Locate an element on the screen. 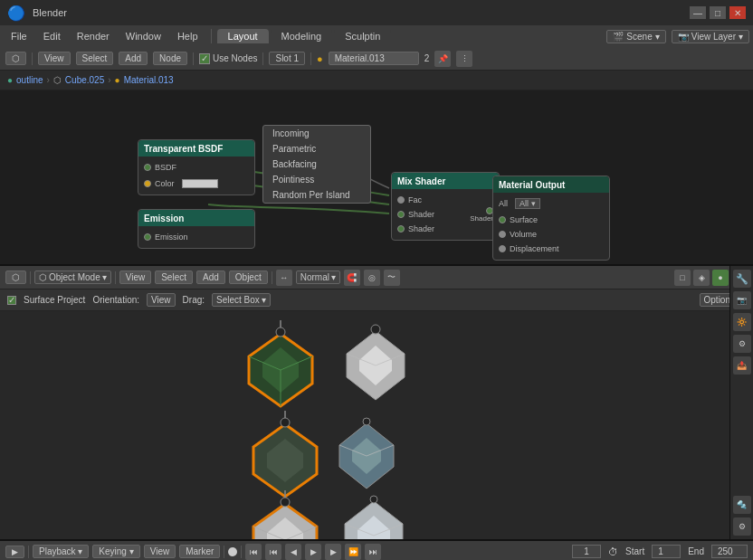 The image size is (753, 560). bc-material: Material.013 is located at coordinates (148, 80).